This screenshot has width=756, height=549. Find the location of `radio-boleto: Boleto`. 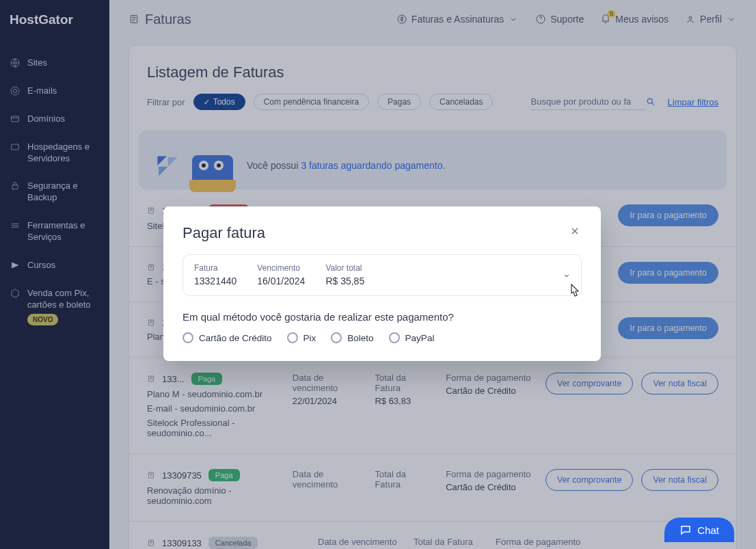

radio-boleto: Boleto is located at coordinates (352, 338).